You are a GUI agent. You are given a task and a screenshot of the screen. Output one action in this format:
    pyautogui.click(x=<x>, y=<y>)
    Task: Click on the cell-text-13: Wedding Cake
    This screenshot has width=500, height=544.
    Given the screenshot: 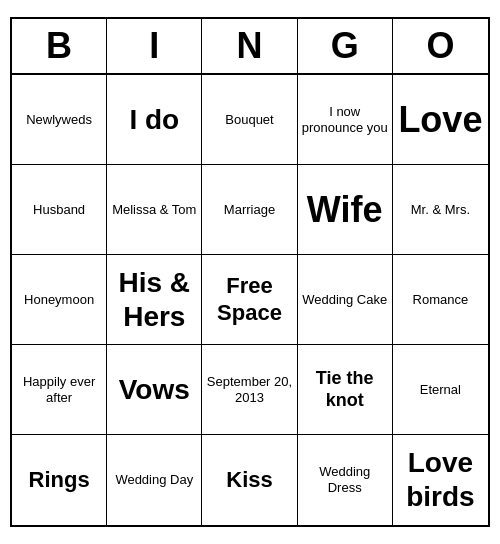 What is the action you would take?
    pyautogui.click(x=344, y=300)
    